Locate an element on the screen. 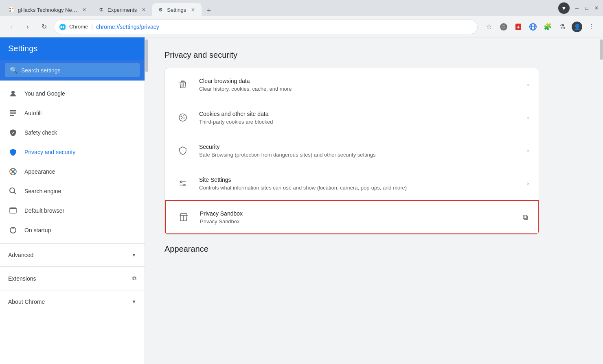  section-title: Privacy and security is located at coordinates (352, 55).